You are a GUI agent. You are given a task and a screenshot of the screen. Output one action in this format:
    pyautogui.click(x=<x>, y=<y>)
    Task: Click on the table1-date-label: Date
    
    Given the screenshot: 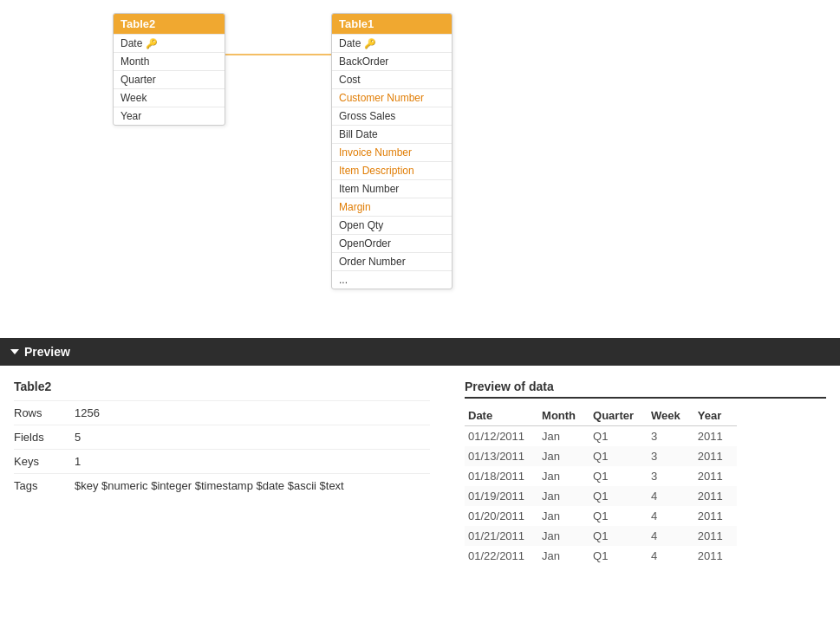 What is the action you would take?
    pyautogui.click(x=350, y=43)
    